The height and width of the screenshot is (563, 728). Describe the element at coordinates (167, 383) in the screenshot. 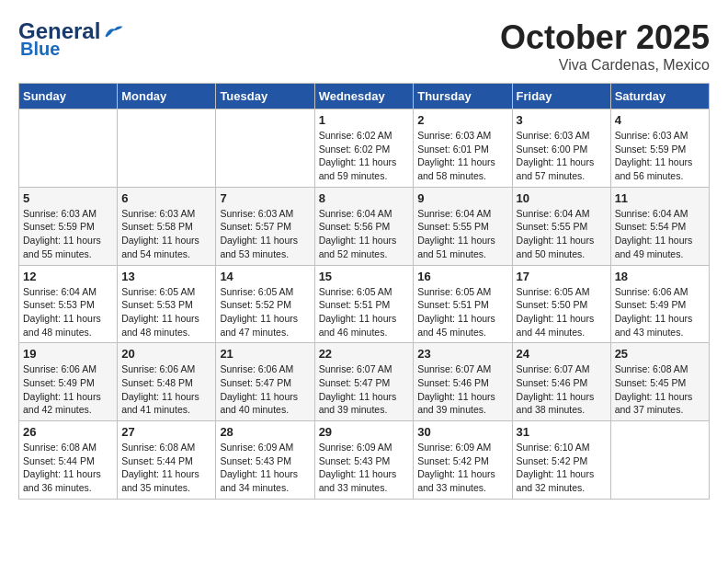

I see `calendar-cell: 20Sunrise: 6:06 AMSunset: 5:48 PMDayligh…` at that location.